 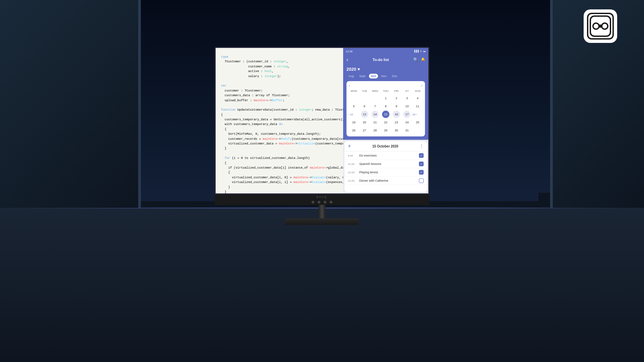 What do you see at coordinates (351, 76) in the screenshot?
I see `month-tab-aug: Aug` at bounding box center [351, 76].